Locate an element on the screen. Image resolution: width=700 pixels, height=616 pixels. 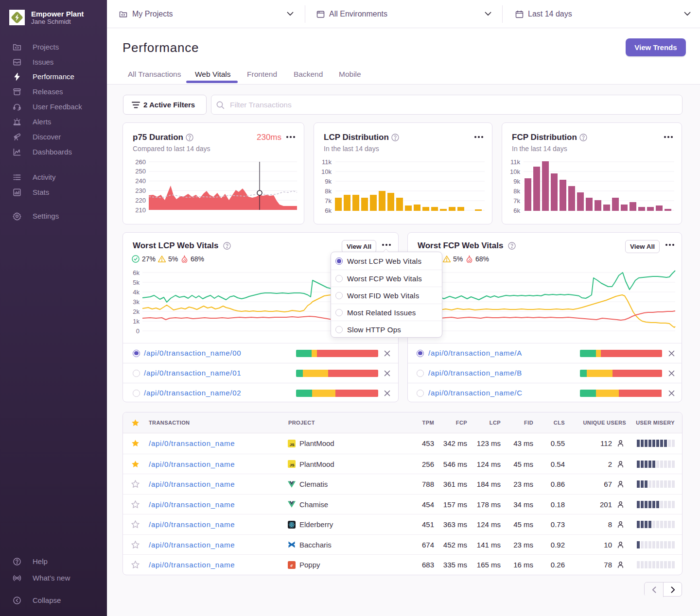
svg-text: 230 is located at coordinates (140, 190).